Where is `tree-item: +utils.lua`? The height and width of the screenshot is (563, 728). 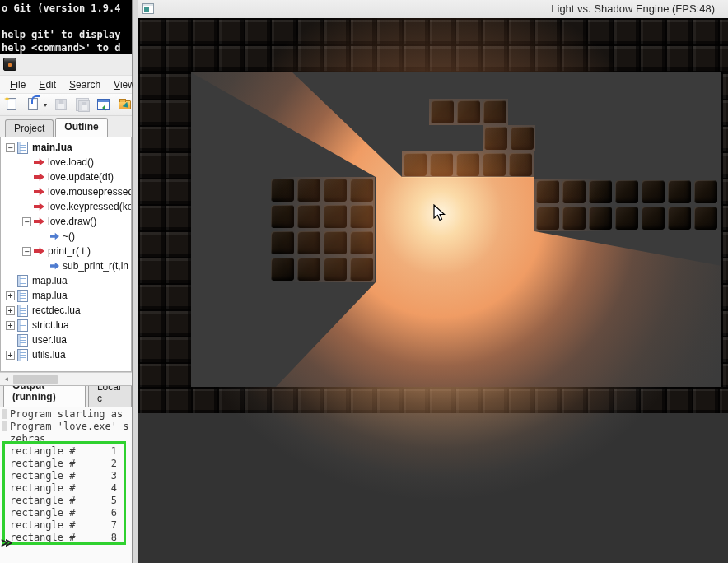 tree-item: +utils.lua is located at coordinates (66, 355).